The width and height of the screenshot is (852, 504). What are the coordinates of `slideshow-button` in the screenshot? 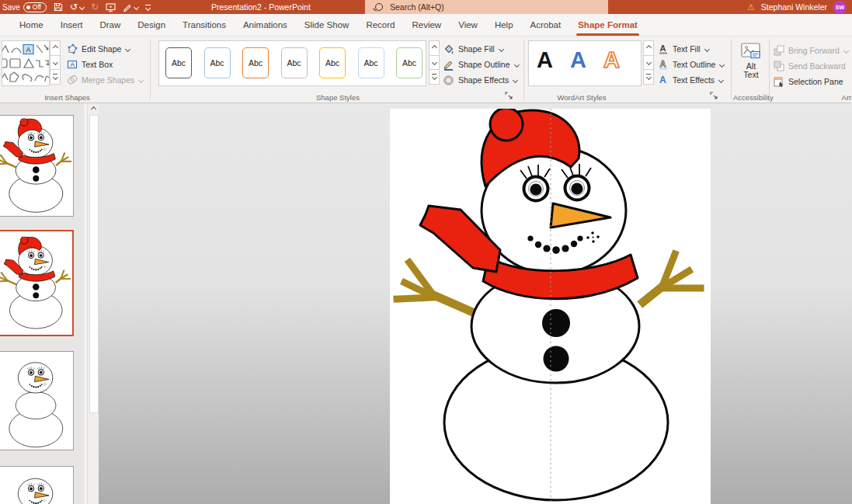 It's located at (110, 8).